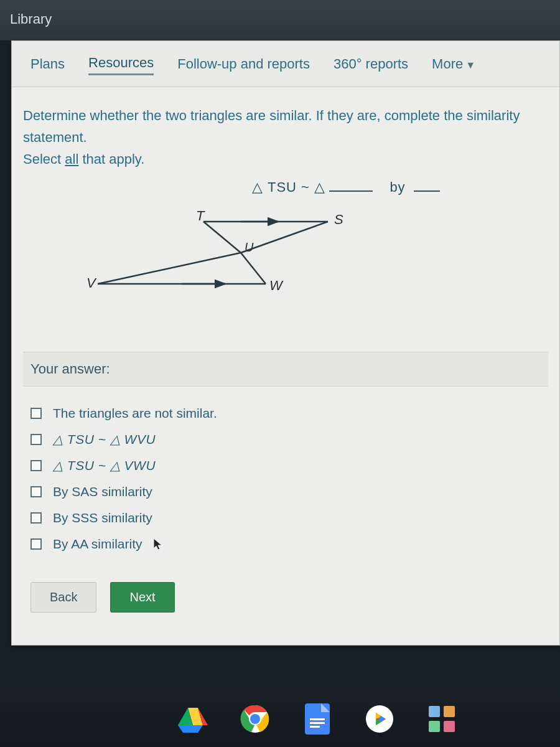  Describe the element at coordinates (280, 20) in the screenshot. I see `app-titlebar: Library` at that location.